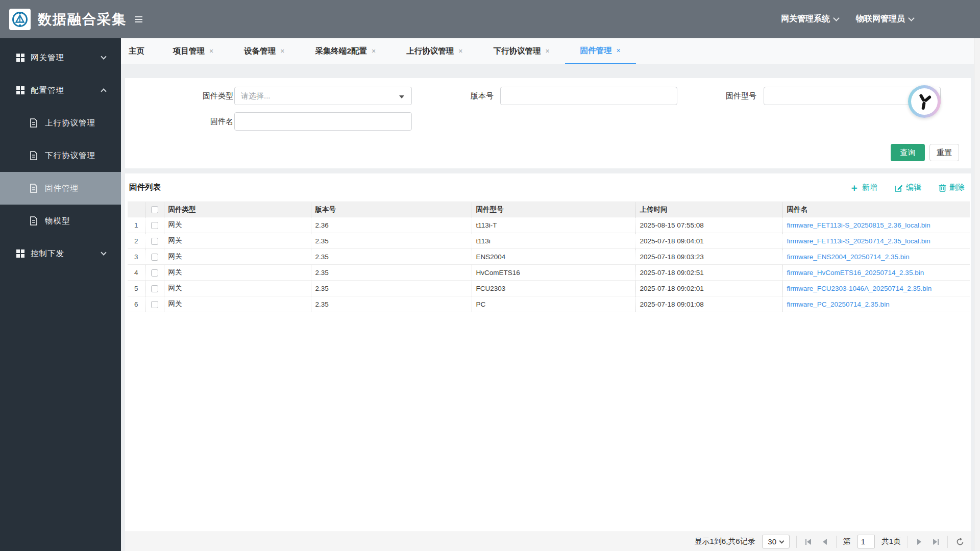 The image size is (980, 551). Describe the element at coordinates (155, 210) in the screenshot. I see `select-all-checkbox` at that location.